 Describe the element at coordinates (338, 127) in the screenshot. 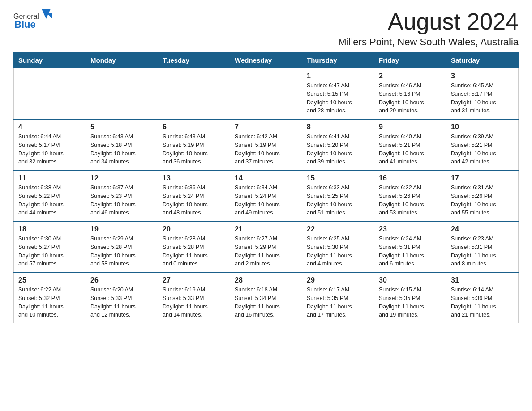

I see `day-number: 8` at that location.